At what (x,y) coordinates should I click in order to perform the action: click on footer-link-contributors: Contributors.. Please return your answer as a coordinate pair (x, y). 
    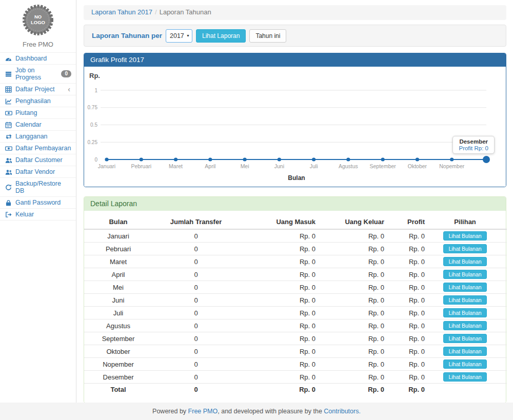
    Looking at the image, I should click on (342, 411).